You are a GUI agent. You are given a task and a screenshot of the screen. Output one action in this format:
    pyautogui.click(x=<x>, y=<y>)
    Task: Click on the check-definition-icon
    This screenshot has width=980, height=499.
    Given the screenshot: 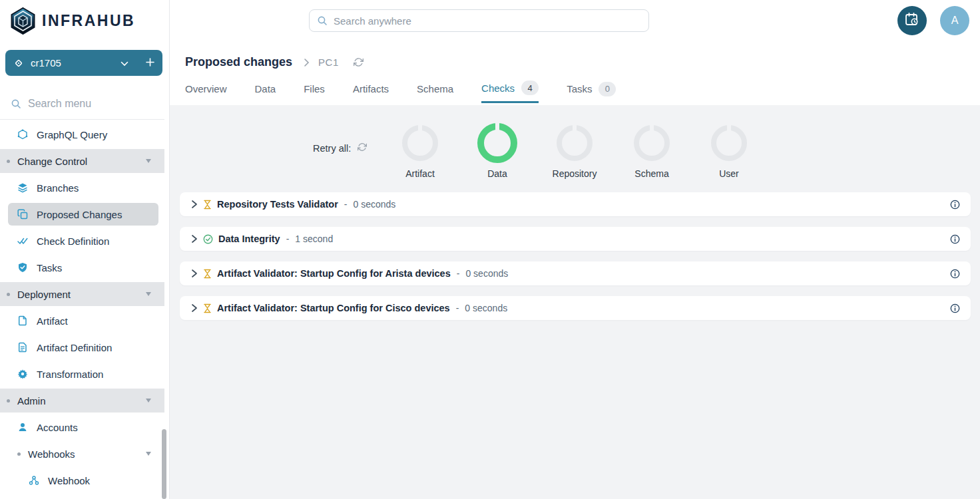 What is the action you would take?
    pyautogui.click(x=23, y=241)
    